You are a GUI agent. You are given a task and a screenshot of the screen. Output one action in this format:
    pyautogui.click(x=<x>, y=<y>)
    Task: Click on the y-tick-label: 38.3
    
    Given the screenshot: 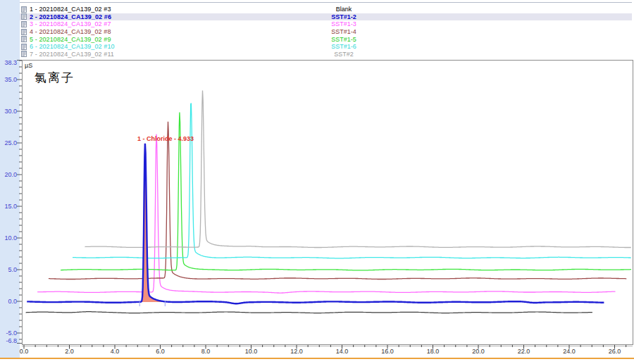 What is the action you would take?
    pyautogui.click(x=8, y=63)
    